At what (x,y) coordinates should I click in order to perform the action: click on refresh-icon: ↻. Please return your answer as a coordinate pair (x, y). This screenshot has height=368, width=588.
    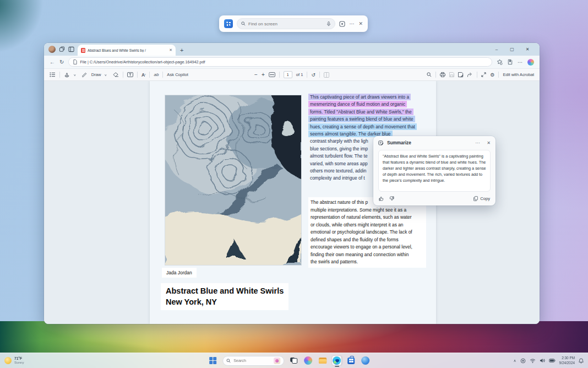
    Looking at the image, I should click on (62, 62).